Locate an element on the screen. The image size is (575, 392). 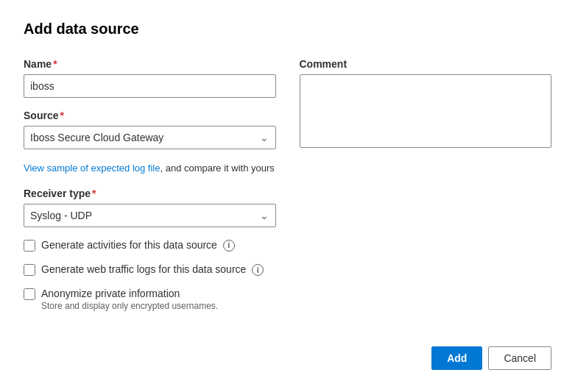
source-select-wrapper: Iboss Secure Cloud Gateway ⌄ is located at coordinates (150, 138).